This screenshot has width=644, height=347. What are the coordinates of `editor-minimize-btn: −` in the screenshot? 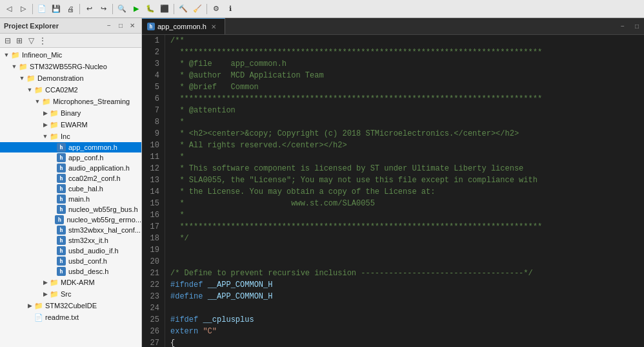 It's located at (623, 26).